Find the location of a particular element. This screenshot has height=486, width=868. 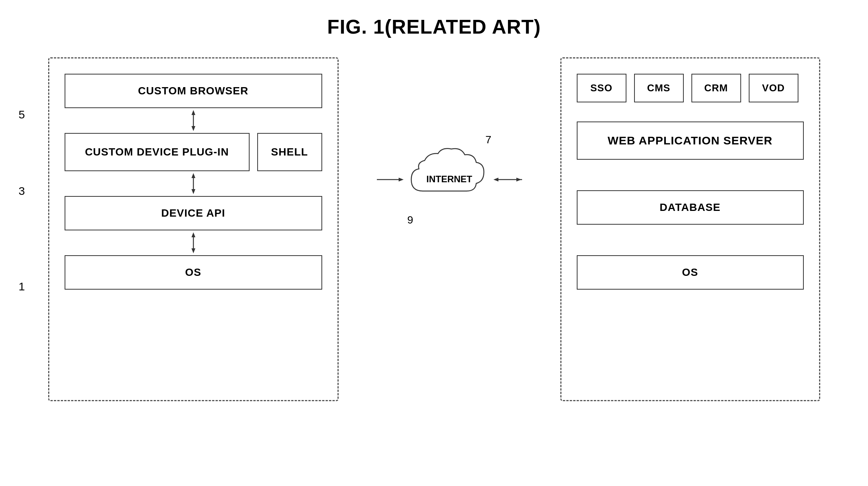

custom-browser-box: CUSTOM BROWSER is located at coordinates (193, 91).